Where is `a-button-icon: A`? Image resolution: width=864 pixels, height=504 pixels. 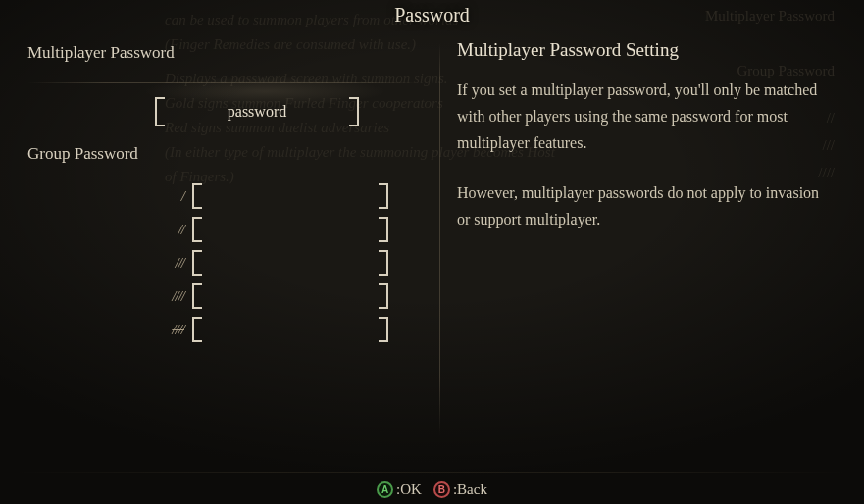 a-button-icon: A is located at coordinates (384, 490).